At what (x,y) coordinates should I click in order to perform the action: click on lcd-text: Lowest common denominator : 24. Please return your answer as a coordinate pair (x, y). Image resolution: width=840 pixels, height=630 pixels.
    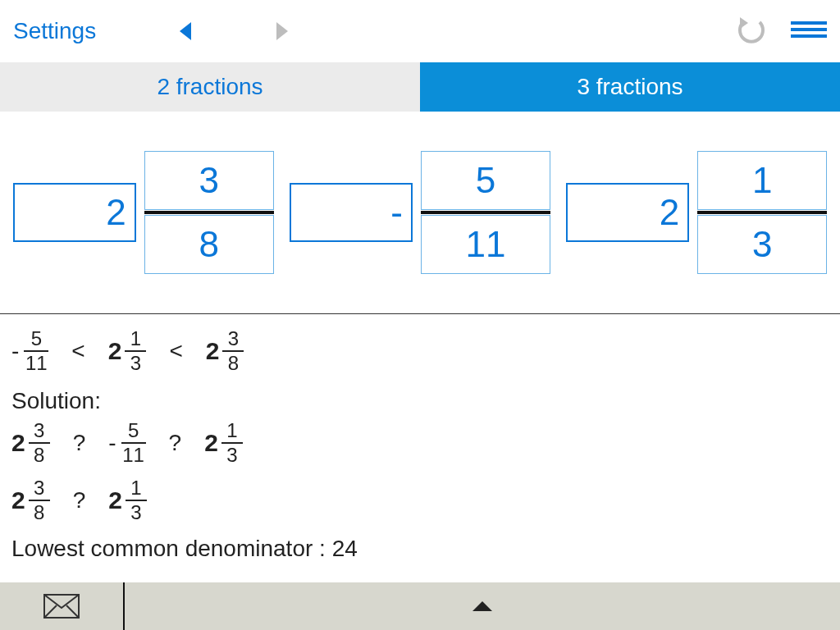
    Looking at the image, I should click on (420, 549).